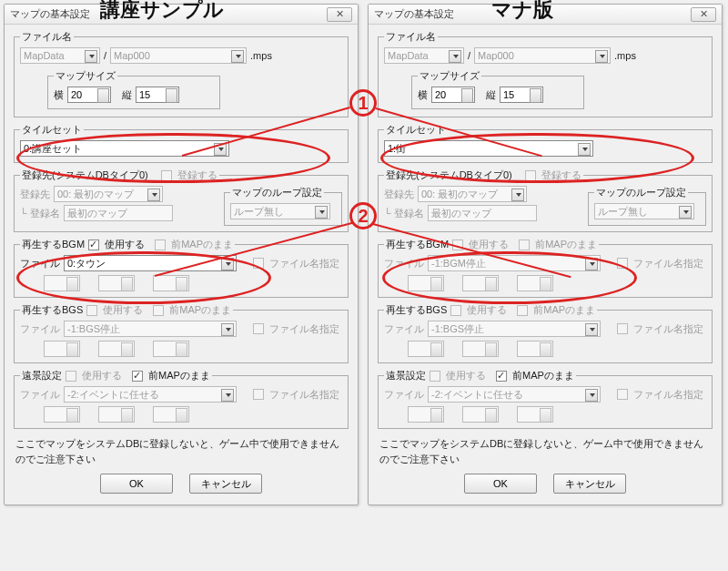  Describe the element at coordinates (545, 452) in the screenshot. I see `note-text: ここでマップをシステムDBに登録しないと、ゲーム中で使用できませんのでご注意下さ…` at that location.